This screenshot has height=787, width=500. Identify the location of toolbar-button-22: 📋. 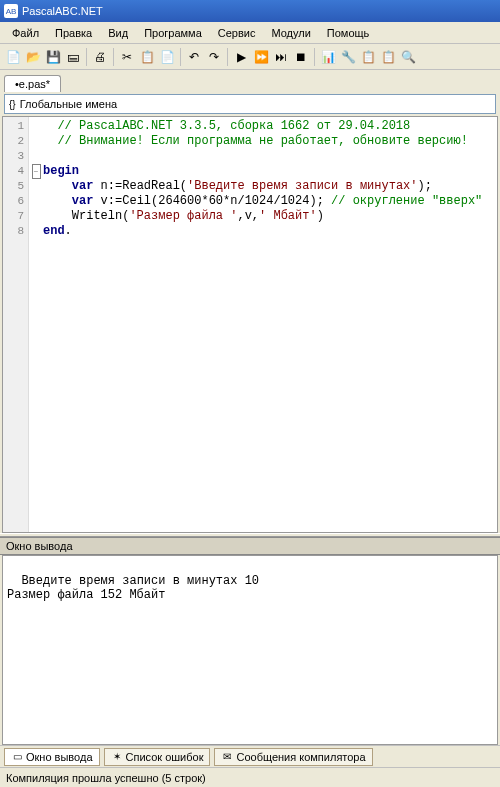
(388, 57).